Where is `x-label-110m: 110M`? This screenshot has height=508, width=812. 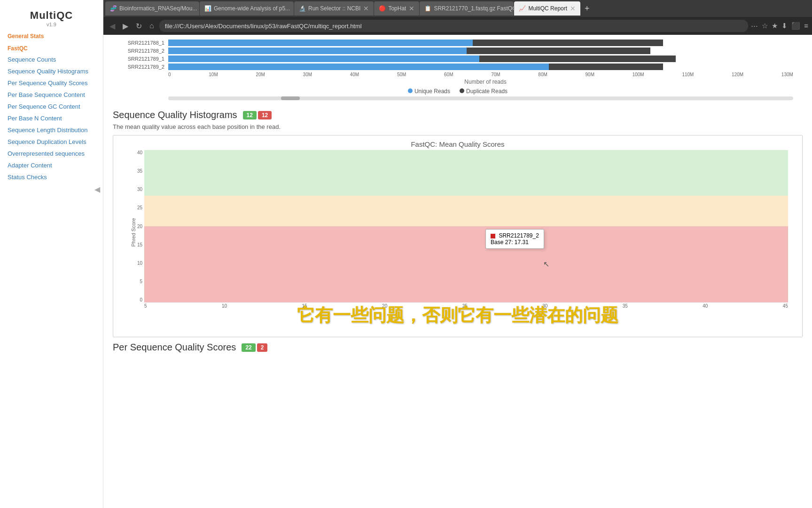
x-label-110m: 110M is located at coordinates (688, 74).